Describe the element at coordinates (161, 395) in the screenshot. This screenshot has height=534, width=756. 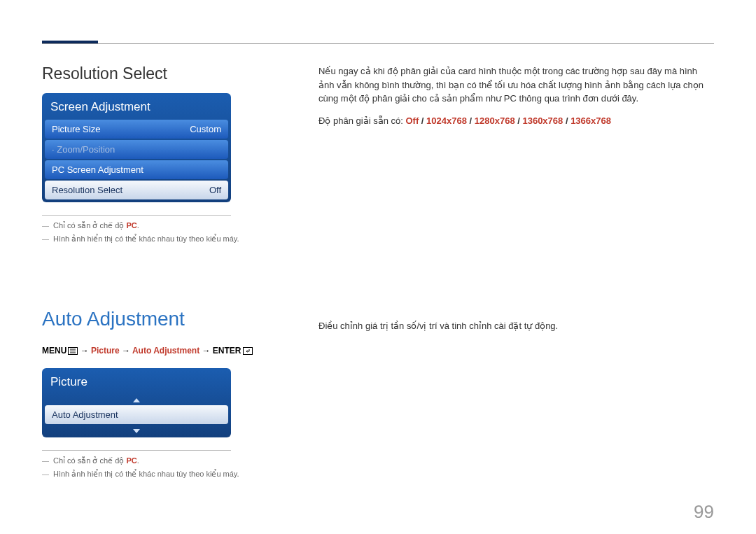
I see `section-auto-adjustment-left: Auto Adjustment MENU → Picture → Auto Ad…` at that location.